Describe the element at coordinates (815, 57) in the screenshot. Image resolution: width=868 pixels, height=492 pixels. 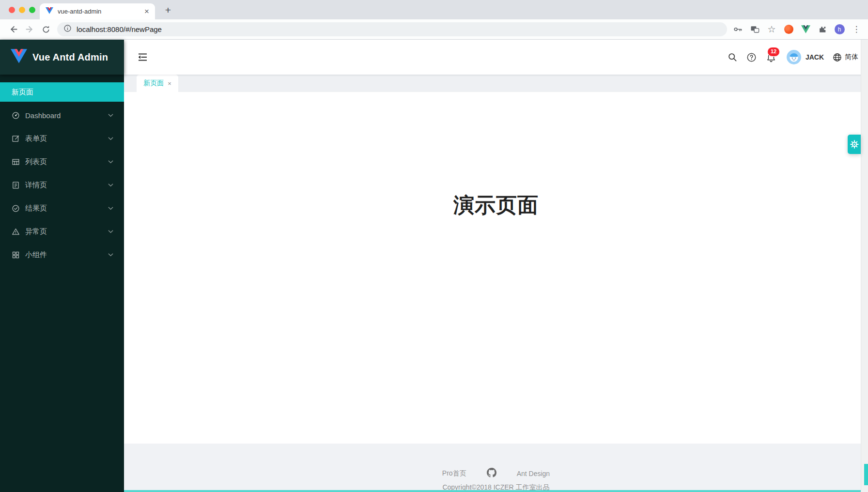
I see `username: JACK` at that location.